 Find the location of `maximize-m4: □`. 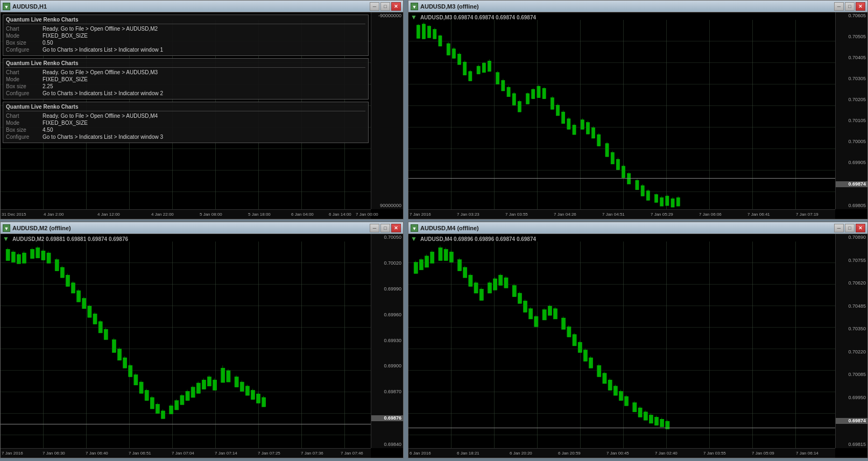

maximize-m4: □ is located at coordinates (850, 228).